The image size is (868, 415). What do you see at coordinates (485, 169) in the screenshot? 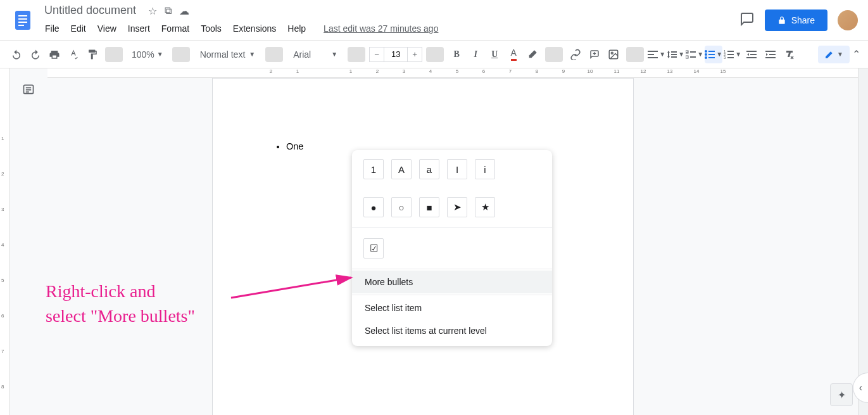
I see `number-opt-i: i` at bounding box center [485, 169].